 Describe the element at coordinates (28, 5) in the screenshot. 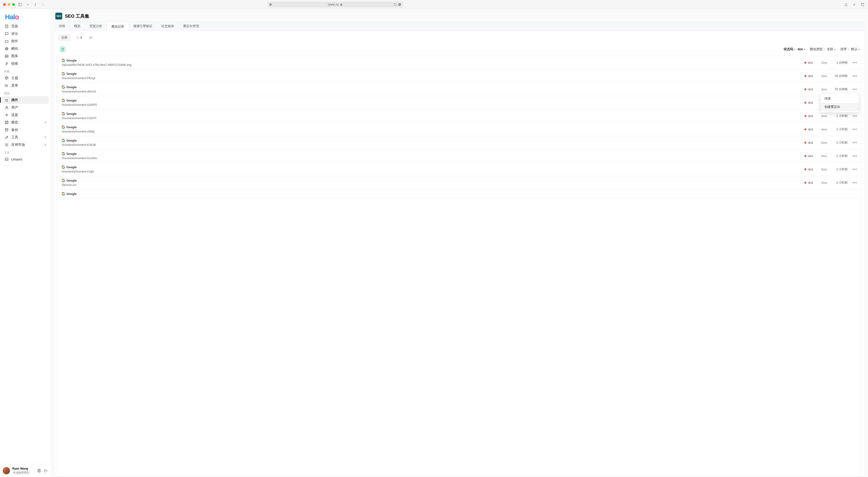

I see `chevron-down-icon` at that location.